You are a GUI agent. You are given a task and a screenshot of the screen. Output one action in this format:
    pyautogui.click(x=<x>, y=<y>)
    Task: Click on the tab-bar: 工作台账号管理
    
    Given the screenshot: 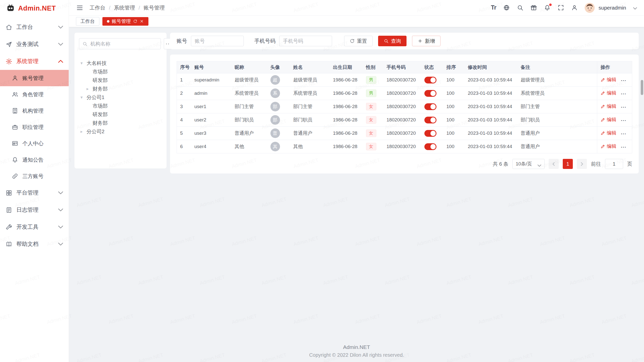 What is the action you would take?
    pyautogui.click(x=356, y=21)
    